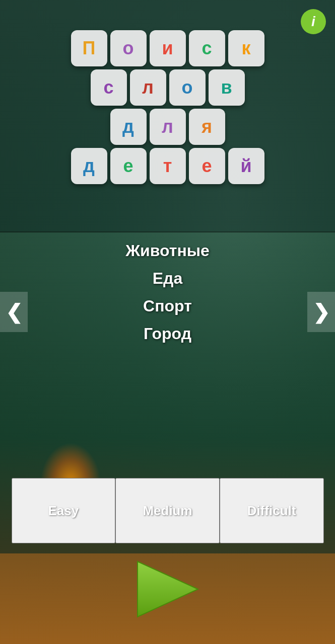 The image size is (335, 644). What do you see at coordinates (128, 127) in the screenshot?
I see `tile-д1: д` at bounding box center [128, 127].